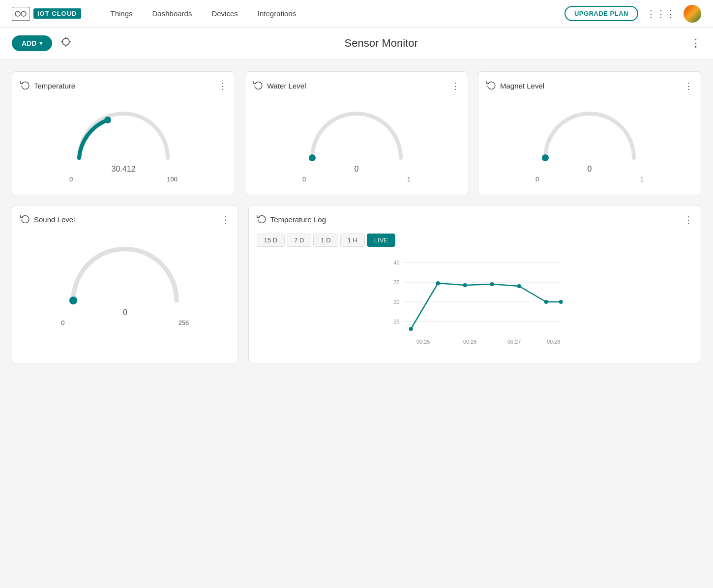 This screenshot has height=588, width=713. What do you see at coordinates (123, 179) in the screenshot?
I see `gauge-range-temperature: 0 100` at bounding box center [123, 179].